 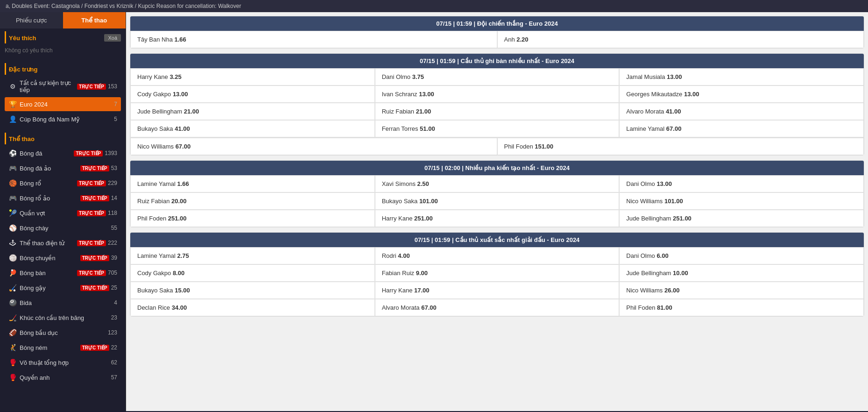 I want to click on sidebar-tabs: Phiếu cược Thể thao, so click(x=63, y=21).